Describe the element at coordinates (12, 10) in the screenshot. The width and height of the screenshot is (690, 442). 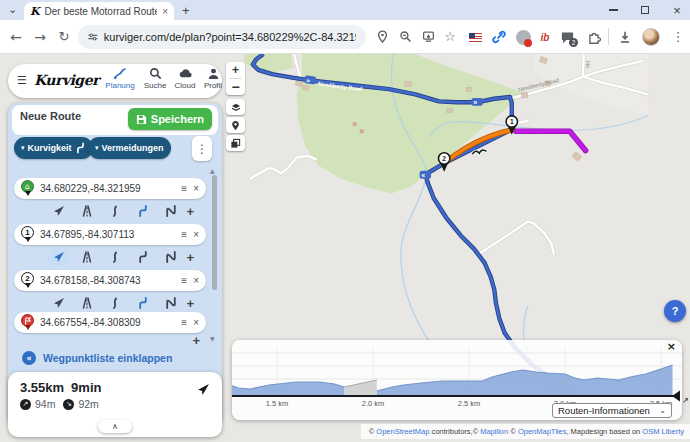
I see `tab-search-icon: ⌄` at that location.